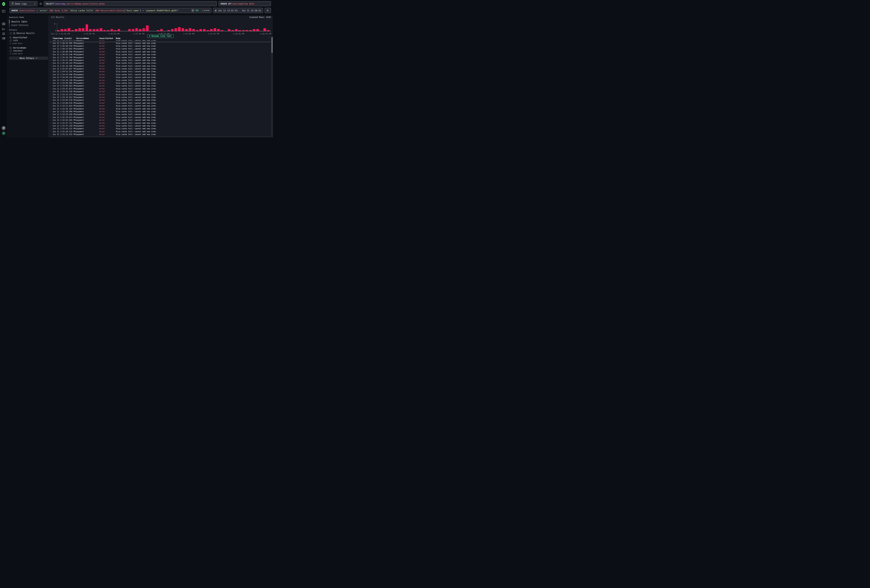  What do you see at coordinates (4, 34) in the screenshot?
I see `sessions-laptop-icon` at bounding box center [4, 34].